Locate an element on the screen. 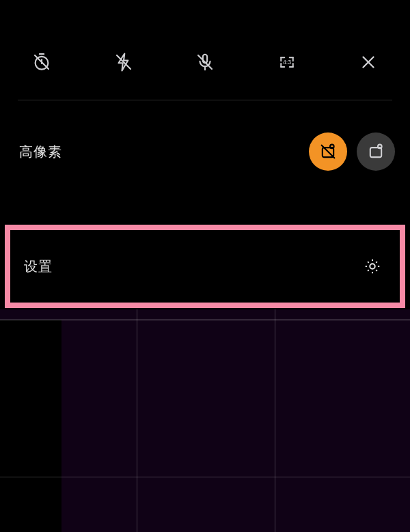 Image resolution: width=410 pixels, height=532 pixels. timer-off-icon is located at coordinates (42, 62).